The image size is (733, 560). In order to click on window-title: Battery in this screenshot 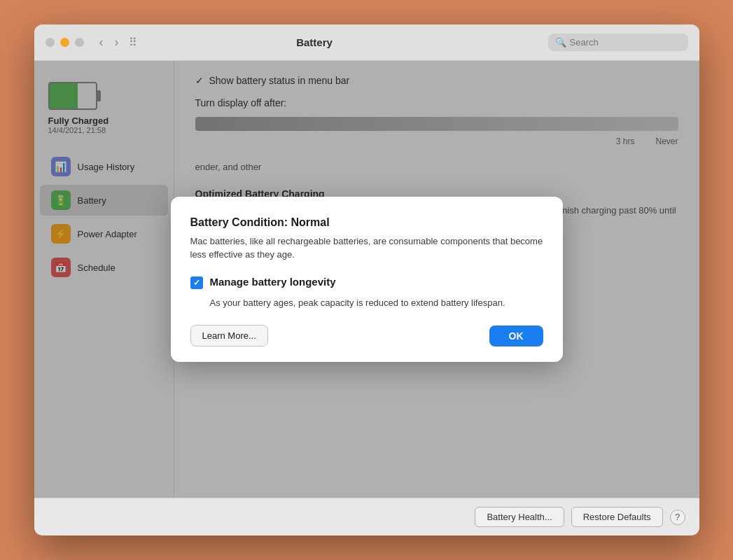, I will do `click(315, 42)`.